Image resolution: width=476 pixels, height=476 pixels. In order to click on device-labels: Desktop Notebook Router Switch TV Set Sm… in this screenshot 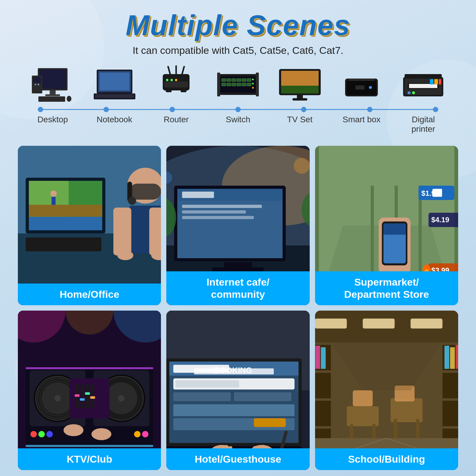, I will do `click(238, 124)`.